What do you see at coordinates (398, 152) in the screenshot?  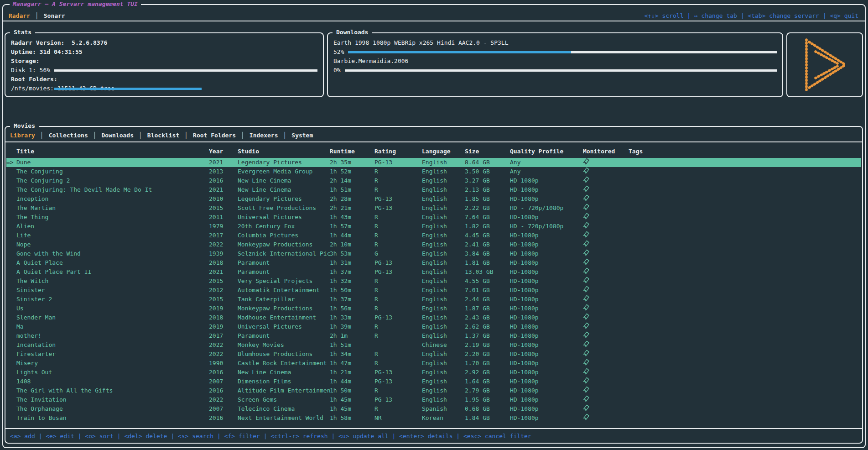 I see `column-header-rating: Rating` at bounding box center [398, 152].